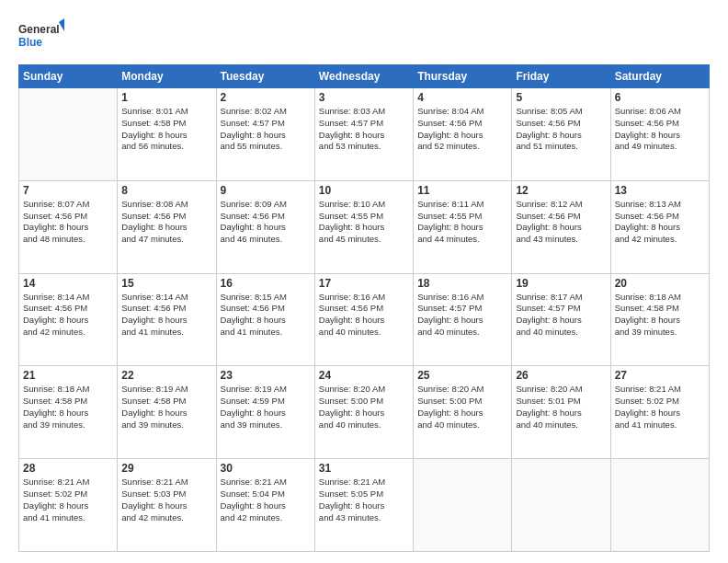  Describe the element at coordinates (561, 283) in the screenshot. I see `day-number: 19` at that location.